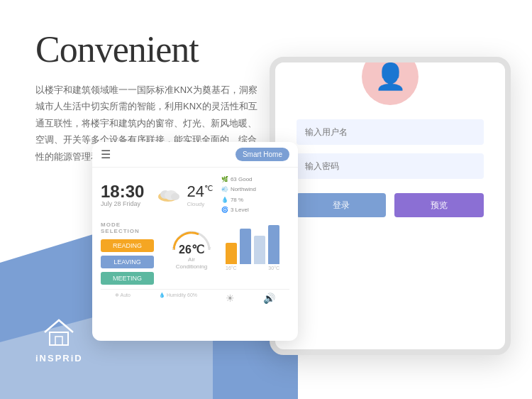  What do you see at coordinates (341, 205) in the screenshot?
I see `login-button: 登录` at bounding box center [341, 205].